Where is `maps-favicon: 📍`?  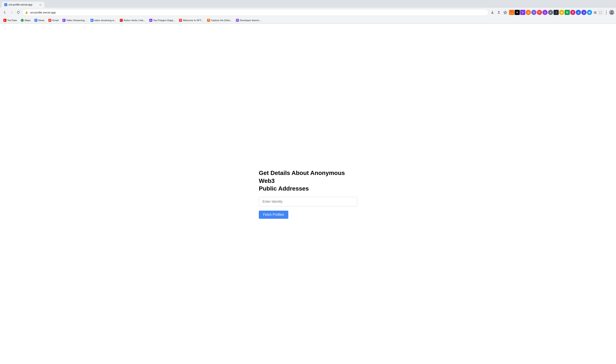 maps-favicon: 📍 is located at coordinates (22, 20).